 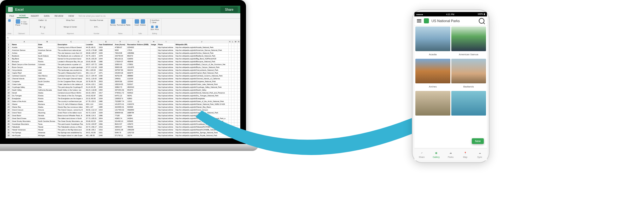 What do you see at coordinates (9, 130) in the screenshot?
I see `row-header: 31` at bounding box center [9, 130].